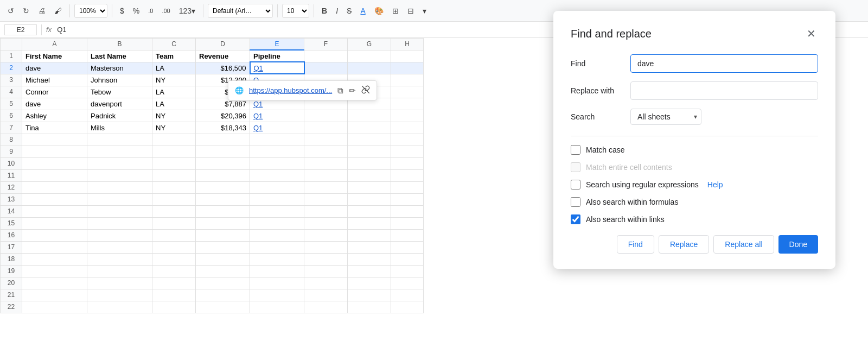 This screenshot has width=868, height=341. What do you see at coordinates (55, 128) in the screenshot?
I see `cell-a7: Tina` at bounding box center [55, 128].